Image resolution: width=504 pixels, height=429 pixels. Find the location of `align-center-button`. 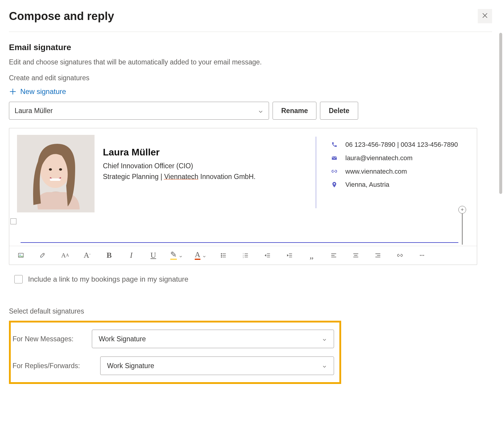

align-center-button is located at coordinates (356, 255).